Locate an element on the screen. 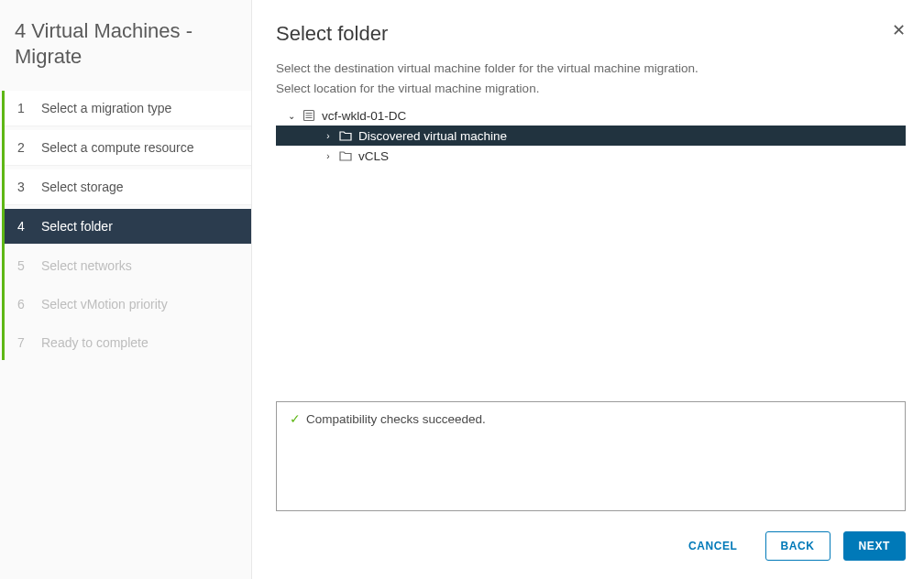 The width and height of the screenshot is (924, 579). step-label: Select a compute resource is located at coordinates (117, 147).